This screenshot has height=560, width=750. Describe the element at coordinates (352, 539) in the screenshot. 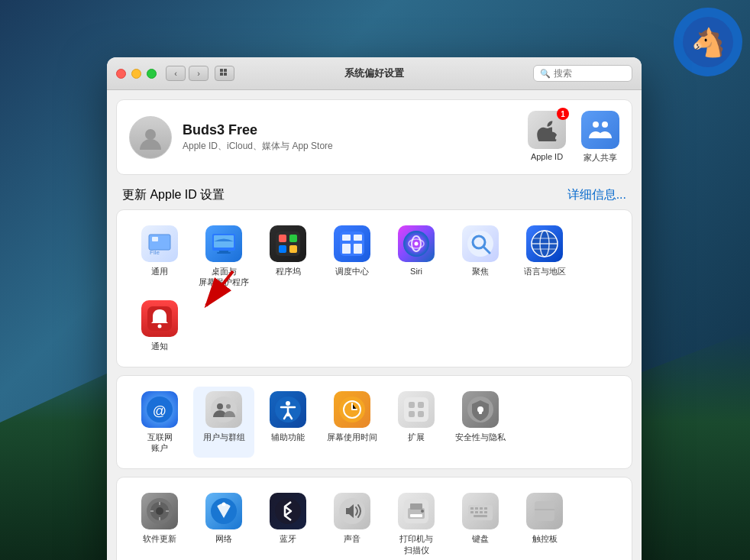

I see `sound-label: 声音` at that location.